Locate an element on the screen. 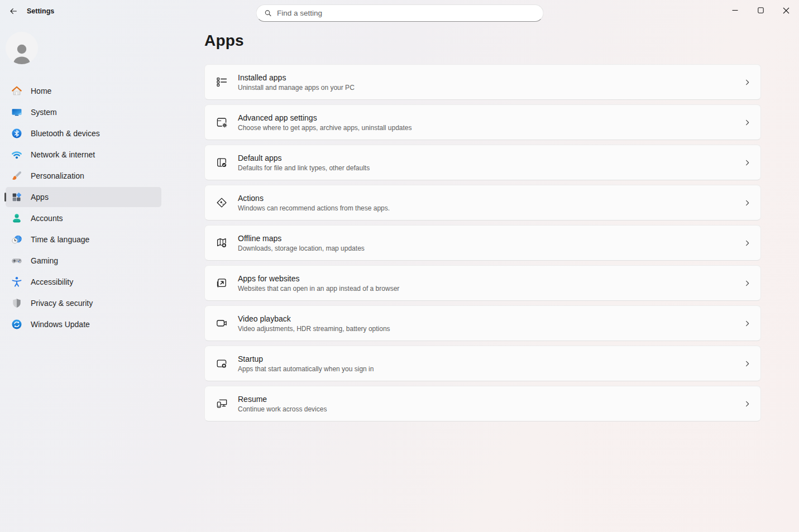 The height and width of the screenshot is (532, 799). default-apps-icon is located at coordinates (222, 162).